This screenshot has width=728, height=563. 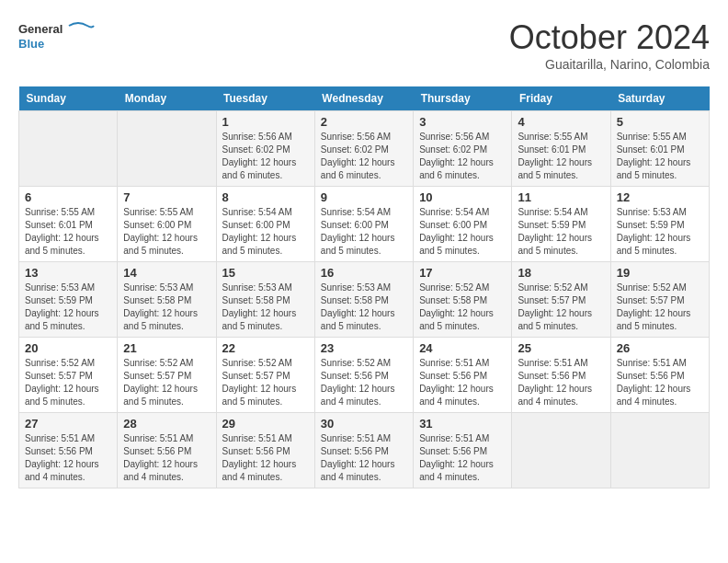 What do you see at coordinates (64, 37) in the screenshot?
I see `logo: General Blue` at bounding box center [64, 37].